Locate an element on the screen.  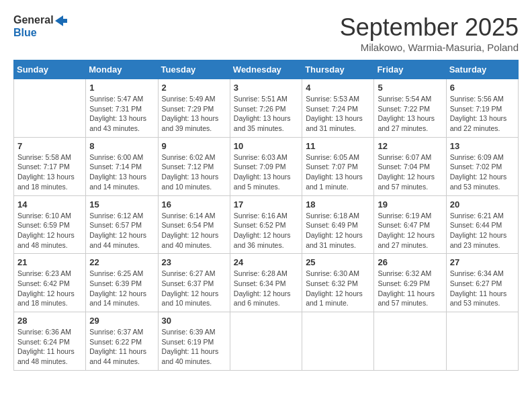
page-header: GeneralBlue September 2025 Milakowo, War… is located at coordinates (266, 34).